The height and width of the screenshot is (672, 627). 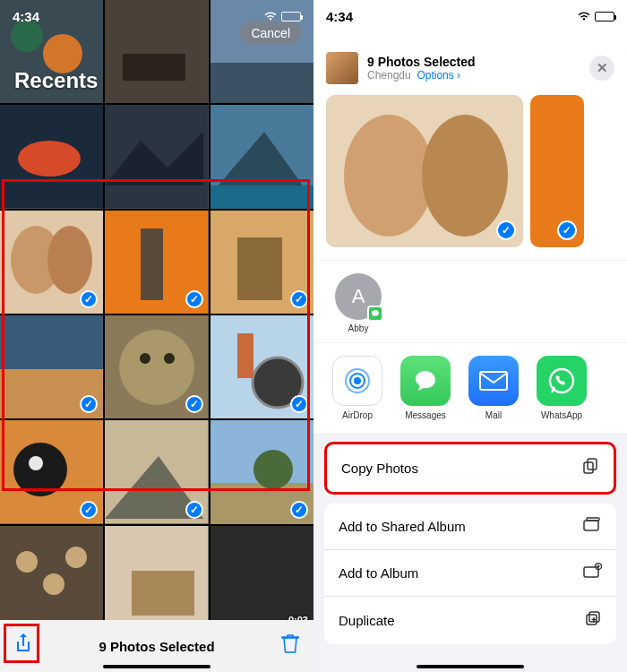 What do you see at coordinates (357, 381) in the screenshot?
I see `airdrop-icon` at bounding box center [357, 381].